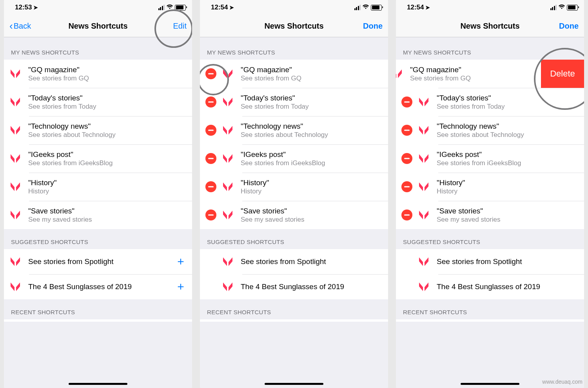  What do you see at coordinates (107, 78) in the screenshot?
I see `row-subtitle: See stories from GQ` at bounding box center [107, 78].